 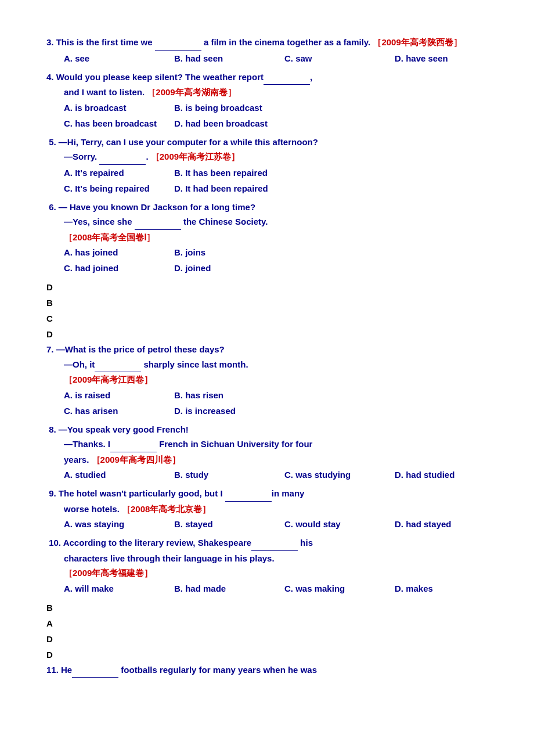 What do you see at coordinates (267, 303) in the screenshot?
I see `answer-B1: B` at bounding box center [267, 303].